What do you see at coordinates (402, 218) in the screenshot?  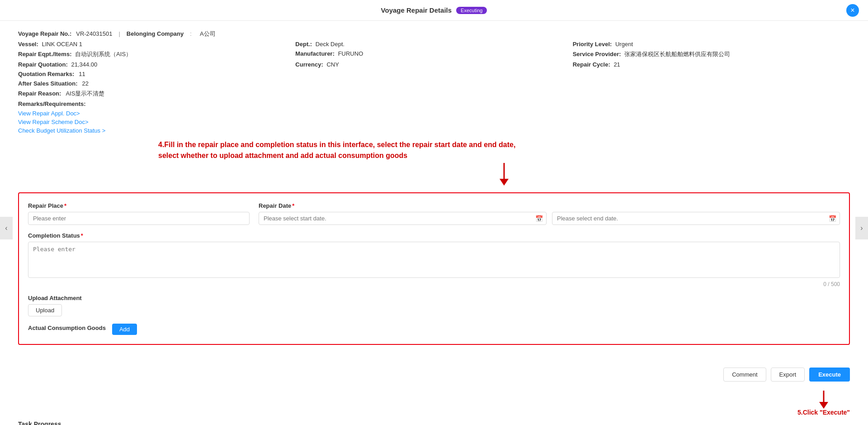 I see `start-date-input` at bounding box center [402, 218].